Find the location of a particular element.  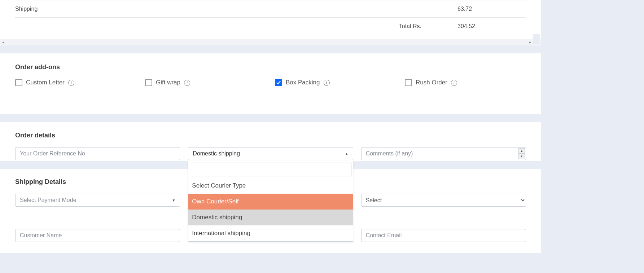

order-summary: Shipping 63.72 Total Rs. 304.52 ▾ is located at coordinates (271, 19).